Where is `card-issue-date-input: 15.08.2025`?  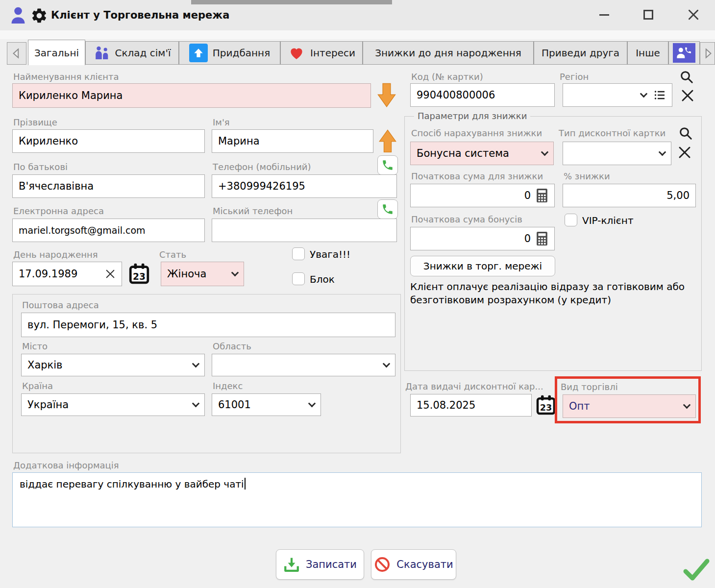 card-issue-date-input: 15.08.2025 is located at coordinates (471, 405).